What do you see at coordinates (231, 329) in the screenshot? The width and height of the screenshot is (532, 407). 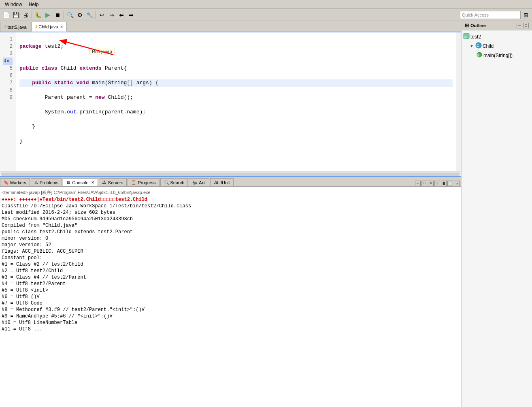 I see `console-line-20: #11 = Utf8 ...` at bounding box center [231, 329].